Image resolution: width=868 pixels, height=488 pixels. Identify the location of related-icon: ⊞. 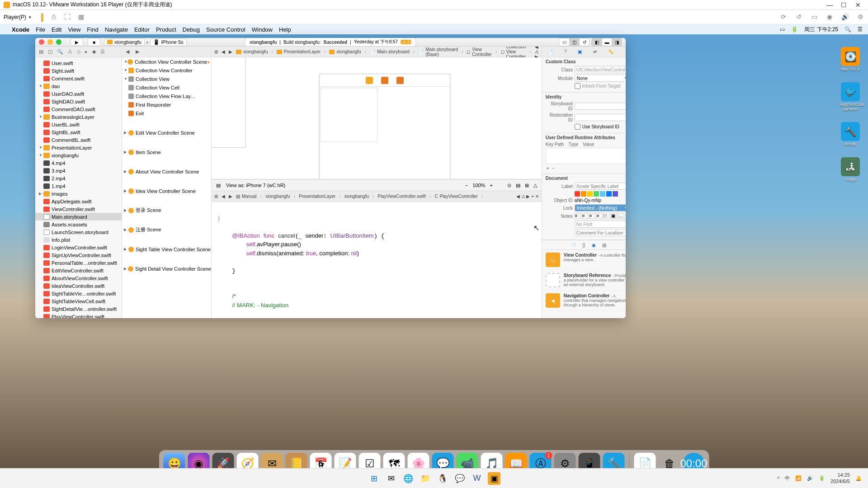
(216, 52).